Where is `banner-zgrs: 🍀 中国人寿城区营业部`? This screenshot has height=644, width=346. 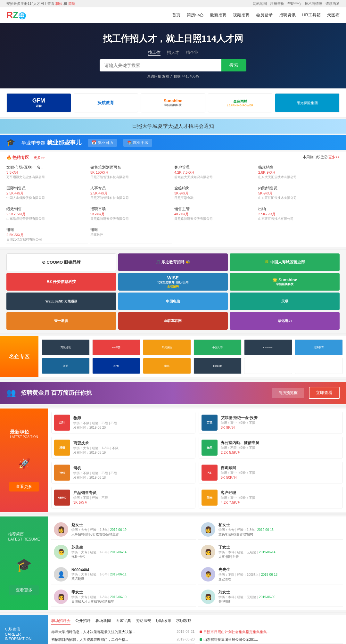 banner-zgrs: 🍀 中国人寿城区营业部 is located at coordinates (284, 262).